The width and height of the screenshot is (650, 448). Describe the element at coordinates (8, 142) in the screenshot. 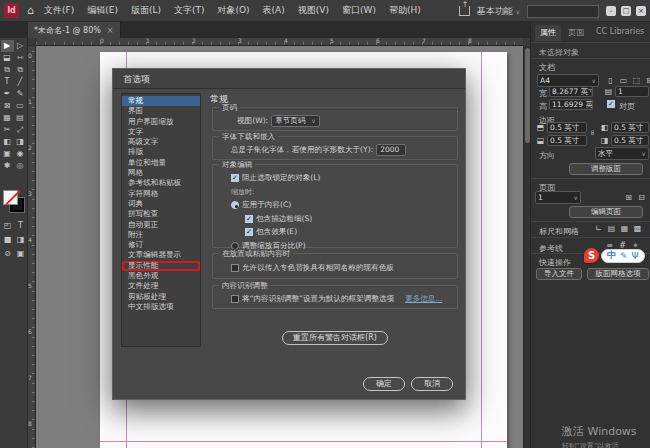

I see `tool-icon: ◧` at that location.